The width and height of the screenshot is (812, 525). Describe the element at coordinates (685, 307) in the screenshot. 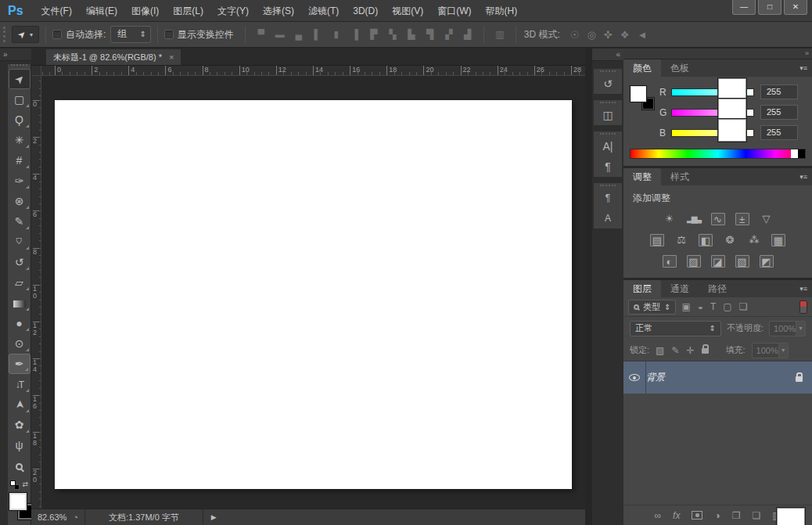

I see `filter-pixel-layers-icon: ▣` at that location.